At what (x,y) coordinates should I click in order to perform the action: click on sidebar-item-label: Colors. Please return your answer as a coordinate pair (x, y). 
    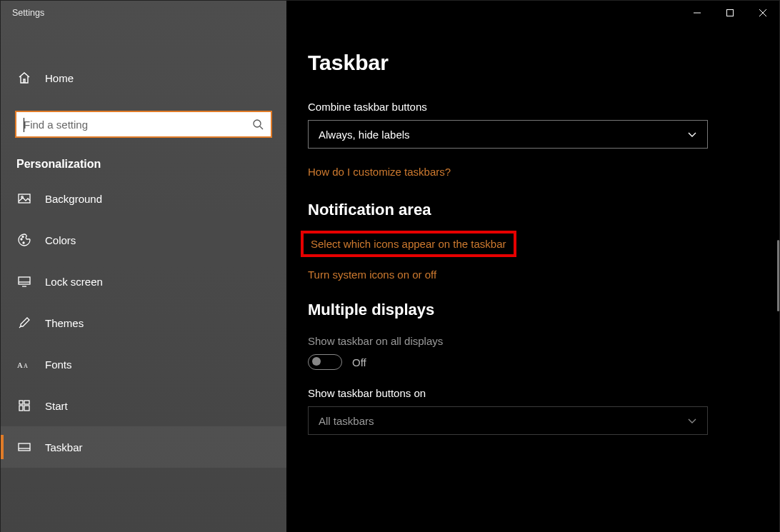
    Looking at the image, I should click on (60, 240).